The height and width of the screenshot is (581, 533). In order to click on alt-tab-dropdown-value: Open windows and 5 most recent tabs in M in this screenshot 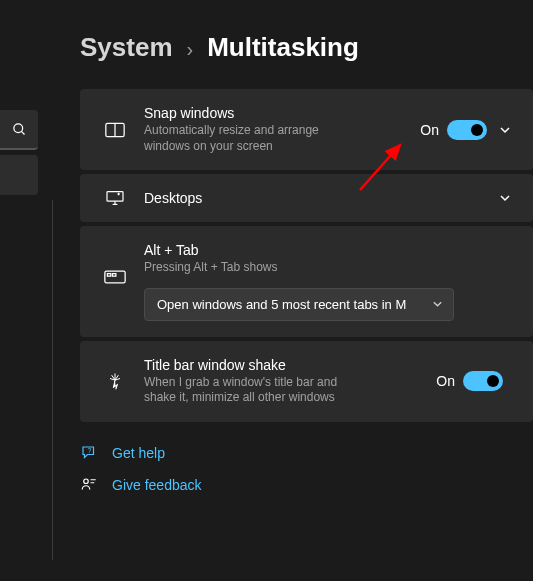, I will do `click(282, 304)`.